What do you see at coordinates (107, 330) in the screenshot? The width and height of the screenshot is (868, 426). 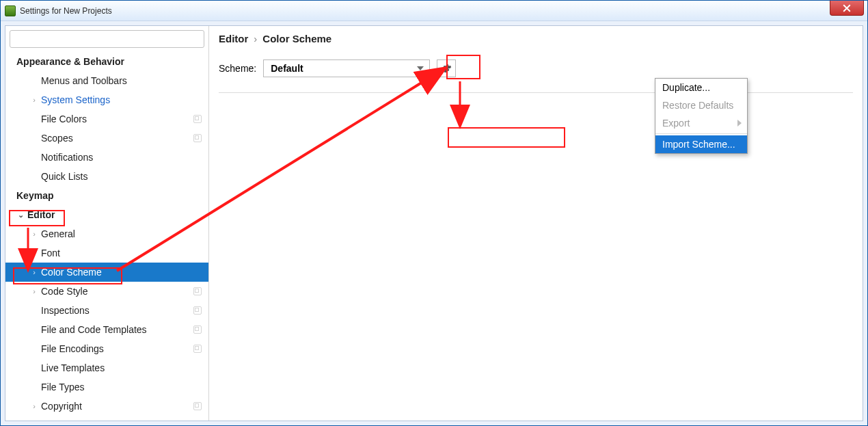 I see `sidebar-item-file-code-templates: File and Code Templates` at bounding box center [107, 330].